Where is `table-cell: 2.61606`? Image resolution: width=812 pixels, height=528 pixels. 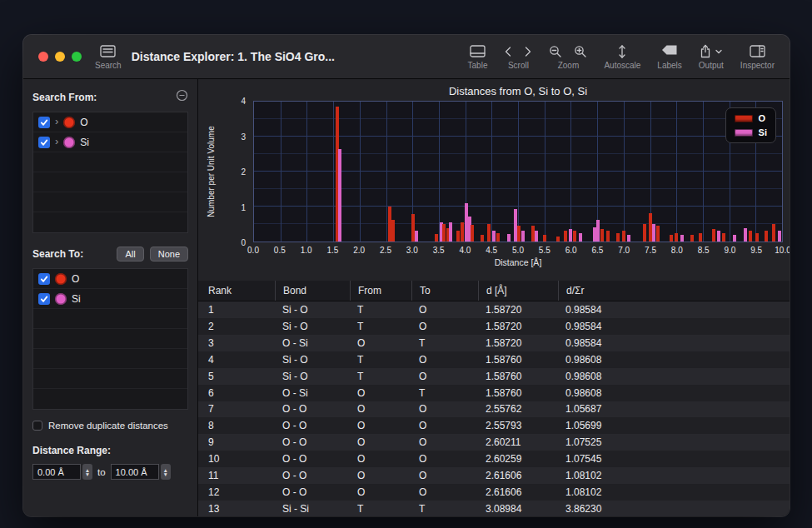
table-cell: 2.61606 is located at coordinates (518, 492).